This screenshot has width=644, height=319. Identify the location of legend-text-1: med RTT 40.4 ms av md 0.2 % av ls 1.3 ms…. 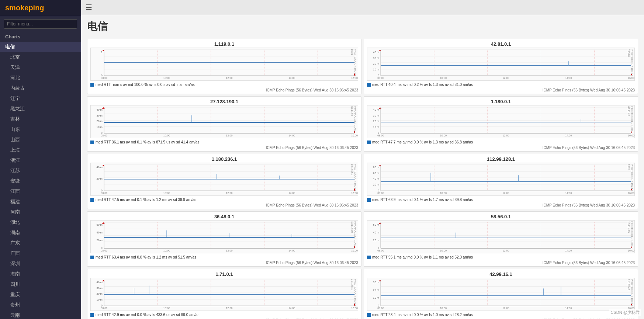
(423, 85).